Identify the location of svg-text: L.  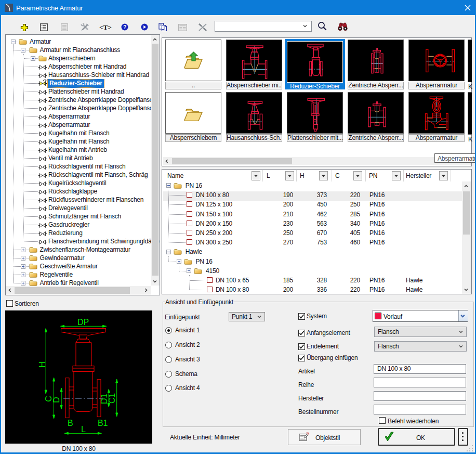
(83, 430).